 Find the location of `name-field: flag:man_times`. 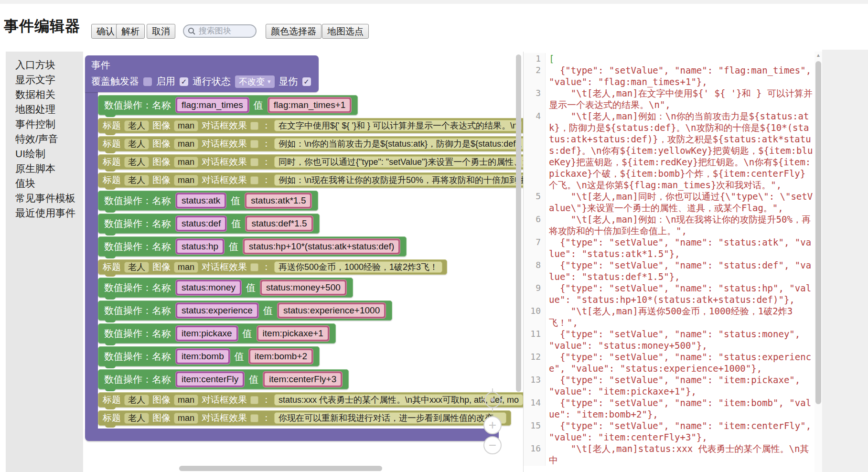

name-field: flag:man_times is located at coordinates (212, 105).